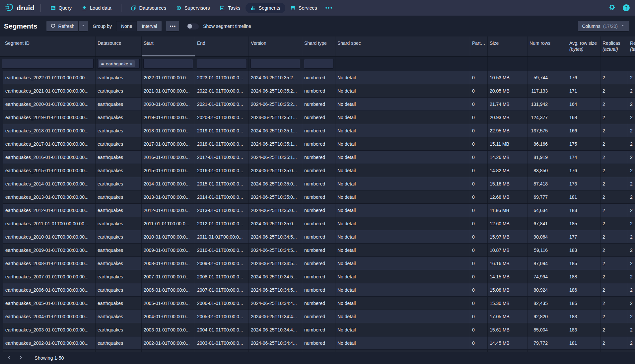 The image size is (635, 364). I want to click on table-row: earthquakes_2021-01-01T00:00:00.00...ear…, so click(319, 91).